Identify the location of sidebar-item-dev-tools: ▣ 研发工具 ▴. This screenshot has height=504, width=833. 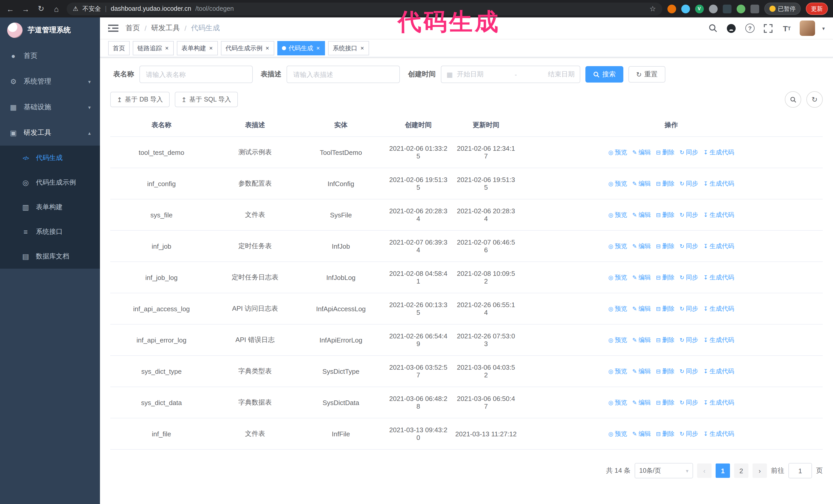
(50, 133).